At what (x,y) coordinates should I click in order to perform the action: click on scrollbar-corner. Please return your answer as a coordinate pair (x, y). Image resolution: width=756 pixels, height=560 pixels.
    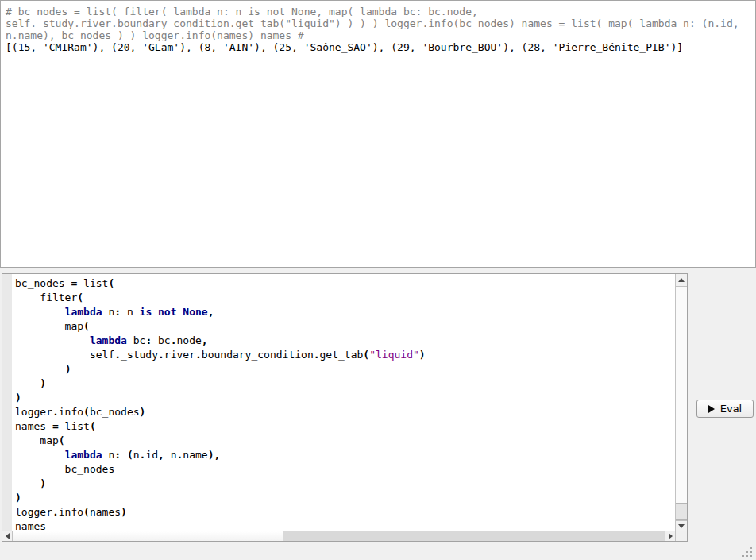
    Looking at the image, I should click on (681, 535).